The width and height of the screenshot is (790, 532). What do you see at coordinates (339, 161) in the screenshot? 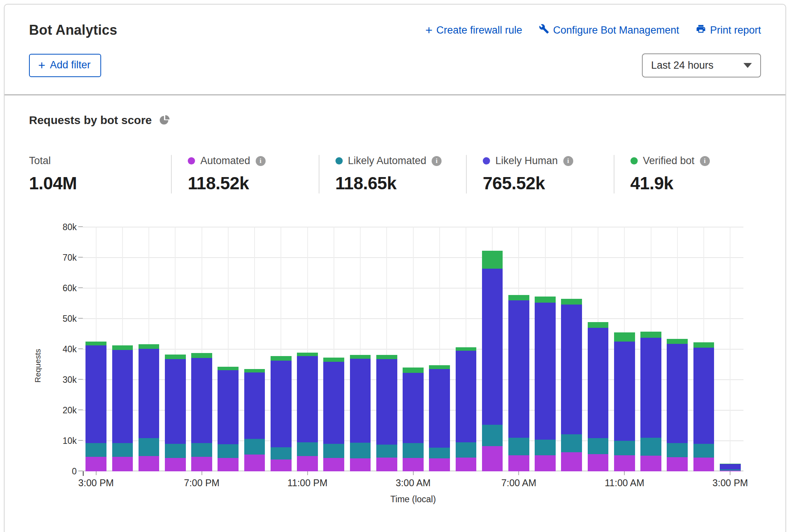
I see `likely-automated-legend-dot` at bounding box center [339, 161].